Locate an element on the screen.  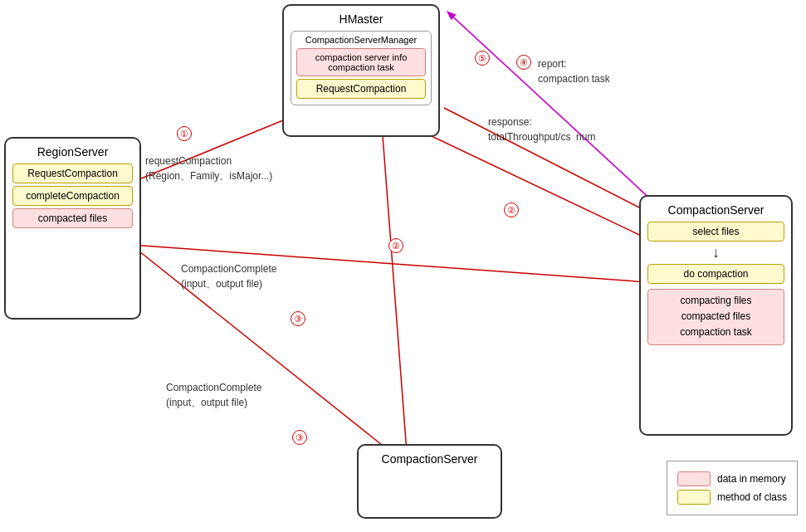
hmaster-title: HMaster is located at coordinates (361, 19).